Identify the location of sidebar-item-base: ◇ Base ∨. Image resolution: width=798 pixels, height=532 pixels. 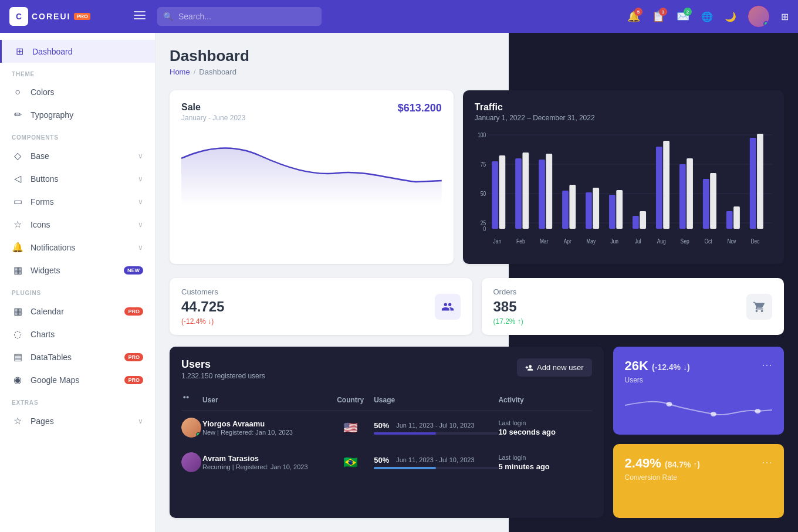
(77, 156).